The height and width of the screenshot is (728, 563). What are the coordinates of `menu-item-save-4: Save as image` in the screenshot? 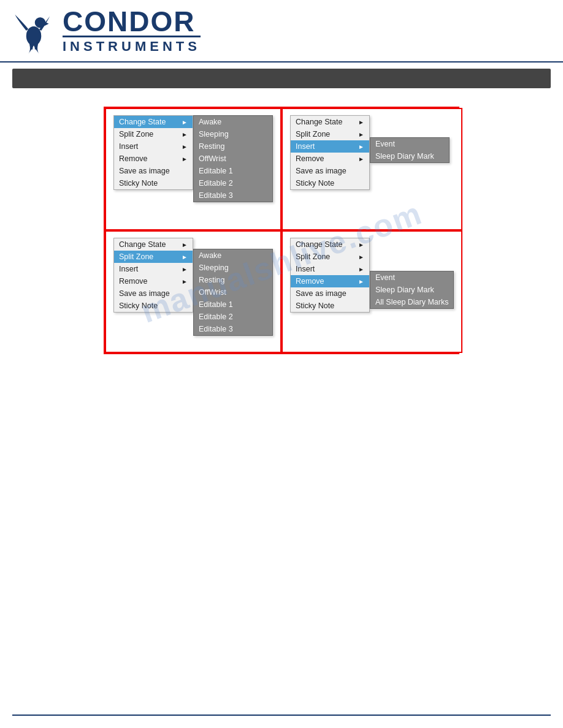 It's located at (330, 294).